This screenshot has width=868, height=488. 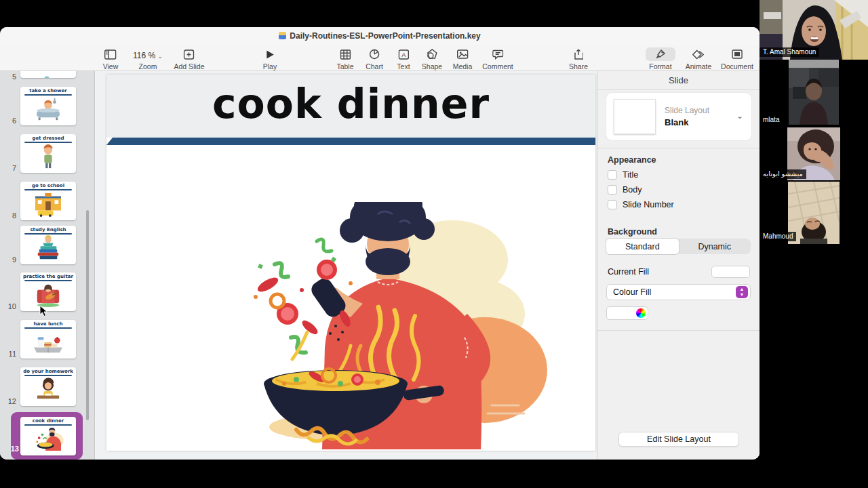 What do you see at coordinates (641, 205) in the screenshot?
I see `appearance-option-slide-number: Slide Number` at bounding box center [641, 205].